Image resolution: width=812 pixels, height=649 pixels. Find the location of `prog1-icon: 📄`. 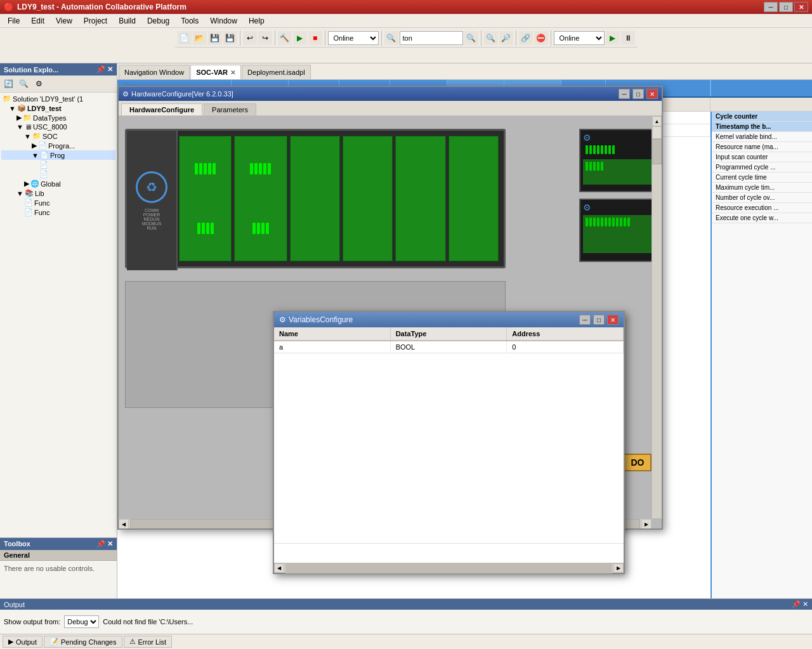

prog1-icon: 📄 is located at coordinates (43, 146).